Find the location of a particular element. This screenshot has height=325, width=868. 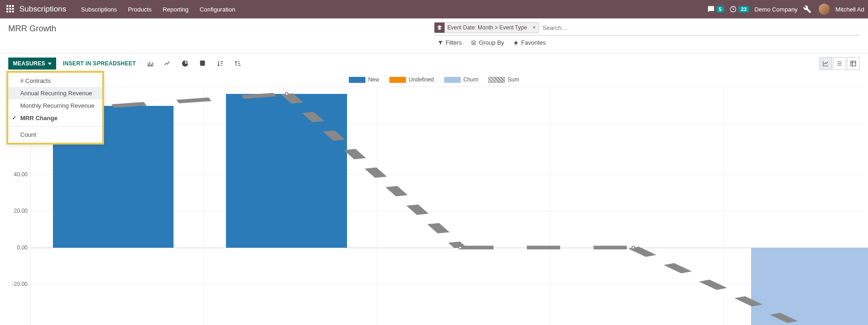

ytick: 20.00 is located at coordinates (21, 211).